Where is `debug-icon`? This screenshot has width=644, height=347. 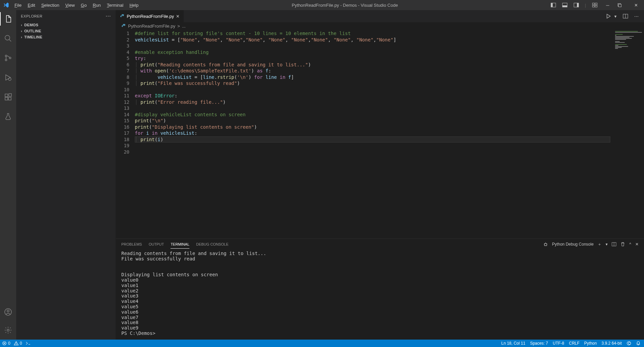 debug-icon is located at coordinates (546, 244).